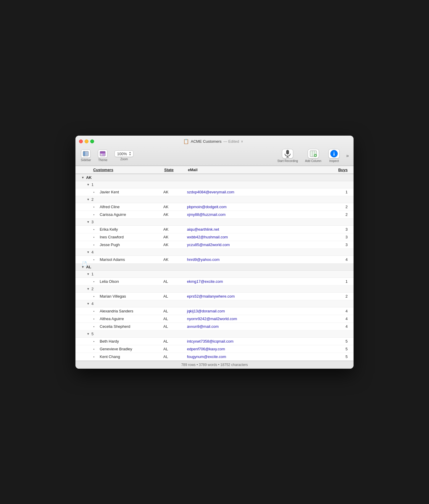  What do you see at coordinates (214, 334) in the screenshot?
I see `subgroup-row: ▼5` at bounding box center [214, 334].